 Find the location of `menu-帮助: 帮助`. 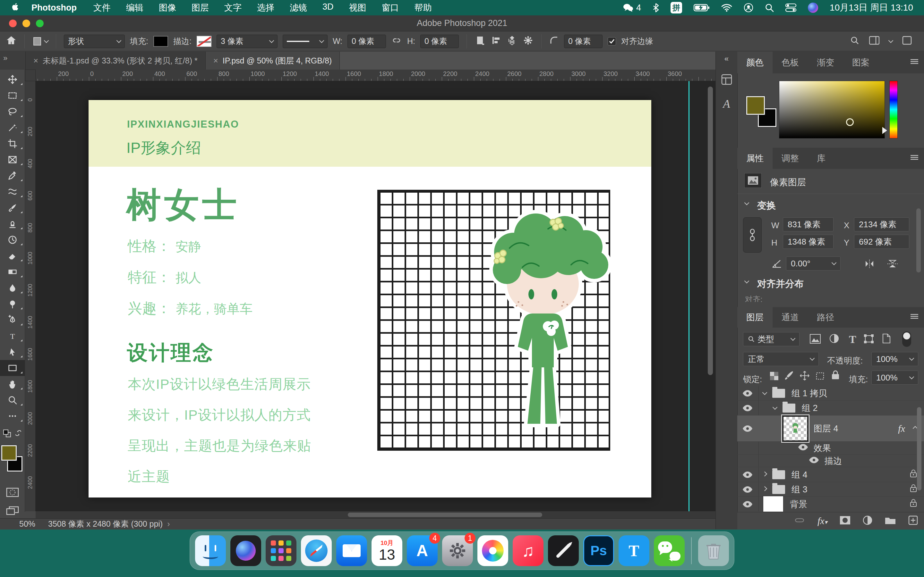

menu-帮助: 帮助 is located at coordinates (423, 8).